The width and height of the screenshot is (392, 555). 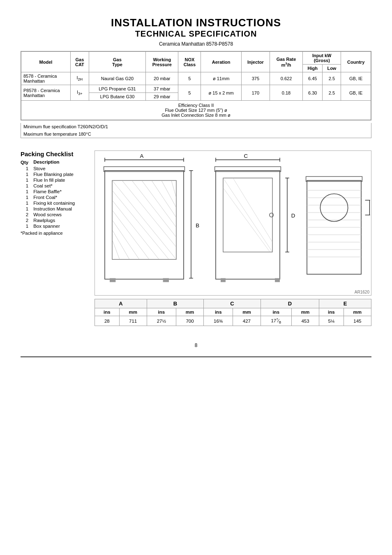 I want to click on row2-model: P8578 - CeramicaManhattan, so click(x=46, y=93).